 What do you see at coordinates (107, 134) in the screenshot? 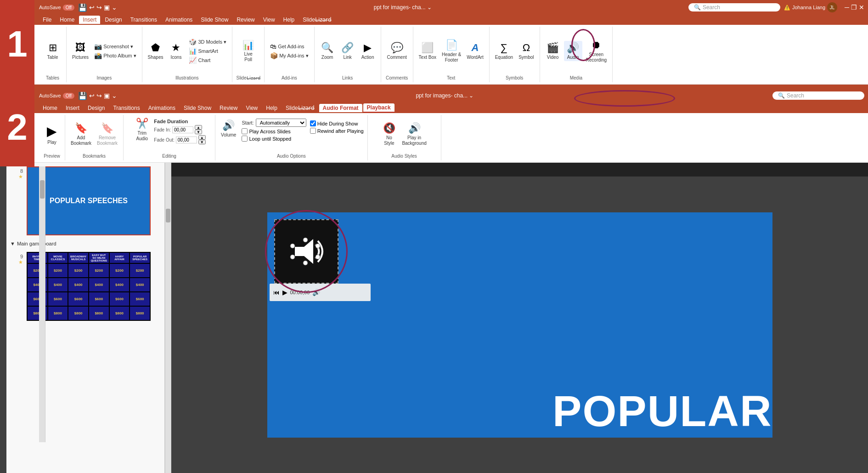
I see `remove-bookmark-button: 🔖 RemoveBookmark` at bounding box center [107, 134].